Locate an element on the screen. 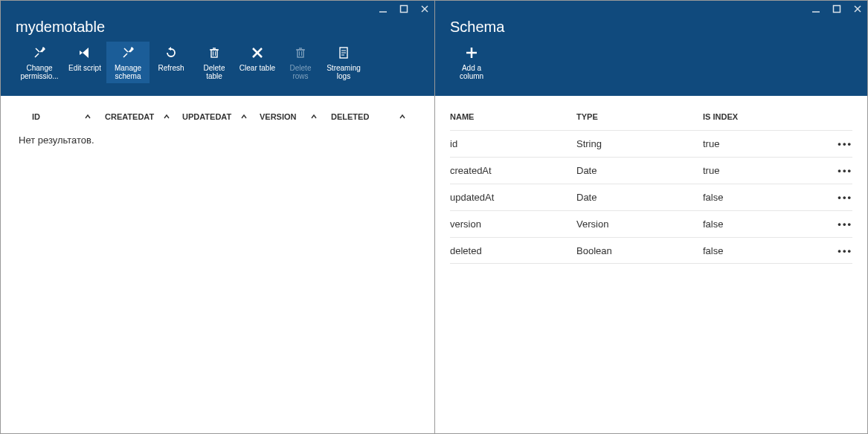  column-header-label: VERSION is located at coordinates (278, 117).